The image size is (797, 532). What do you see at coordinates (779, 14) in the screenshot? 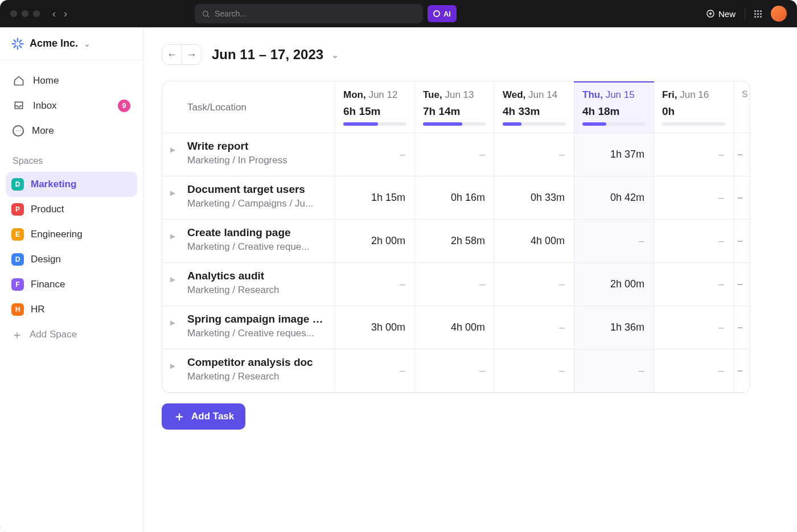
I see `user-avatar` at bounding box center [779, 14].